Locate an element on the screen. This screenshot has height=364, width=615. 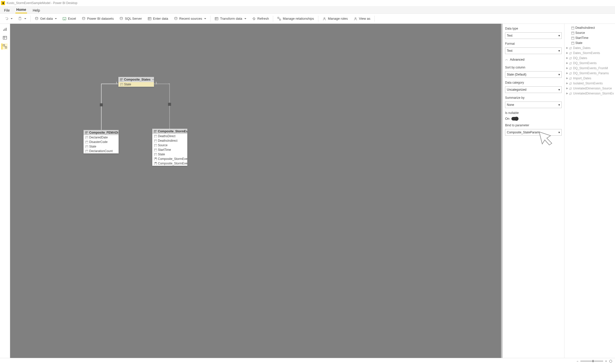
enter-data-button: Enter data is located at coordinates (158, 19).